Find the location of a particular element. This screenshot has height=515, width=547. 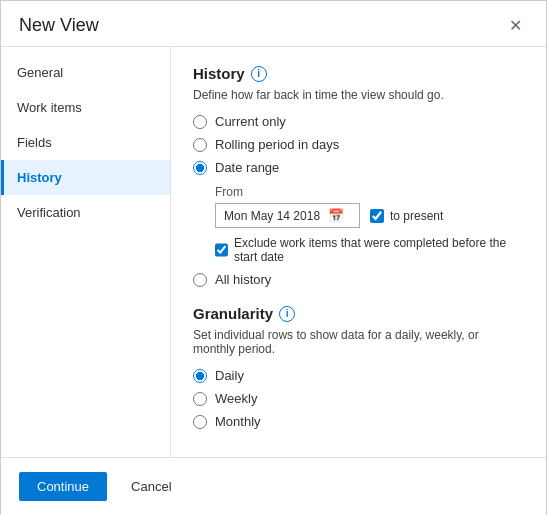

radio-date-range-input is located at coordinates (200, 168).